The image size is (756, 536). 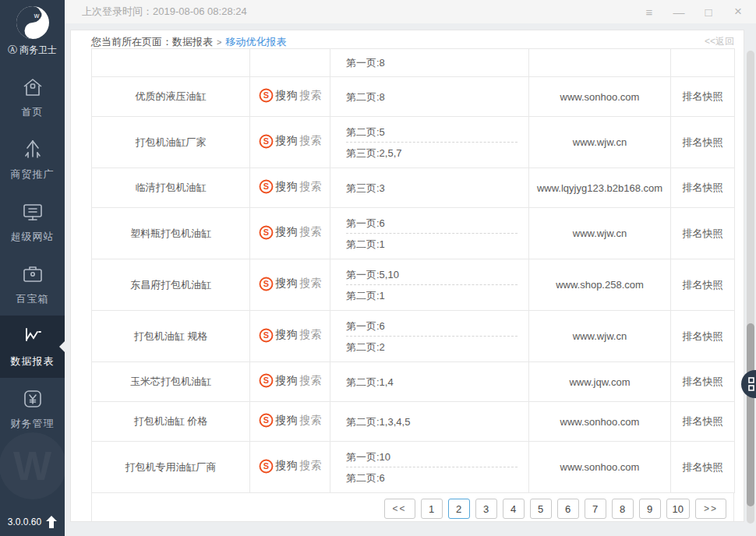 I want to click on pagination: <<12345678910>>, so click(x=413, y=508).